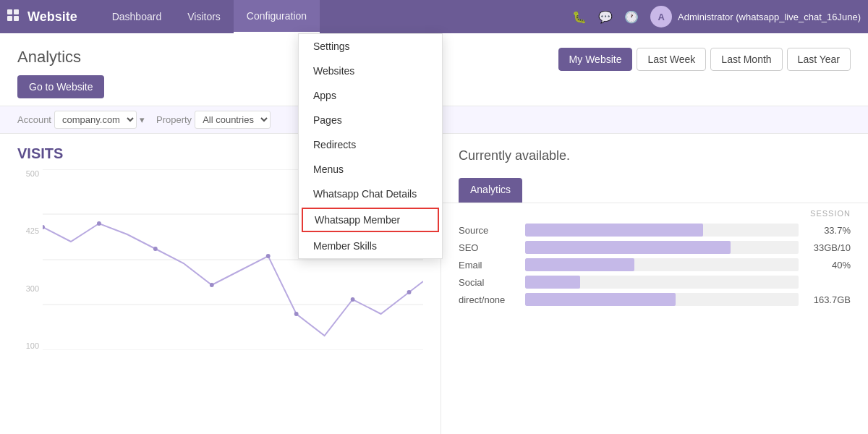  I want to click on row-bar-direct, so click(662, 299).